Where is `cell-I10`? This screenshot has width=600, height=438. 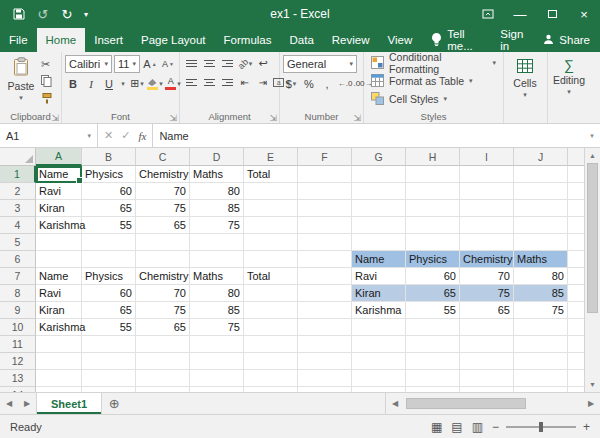
cell-I10 is located at coordinates (487, 328).